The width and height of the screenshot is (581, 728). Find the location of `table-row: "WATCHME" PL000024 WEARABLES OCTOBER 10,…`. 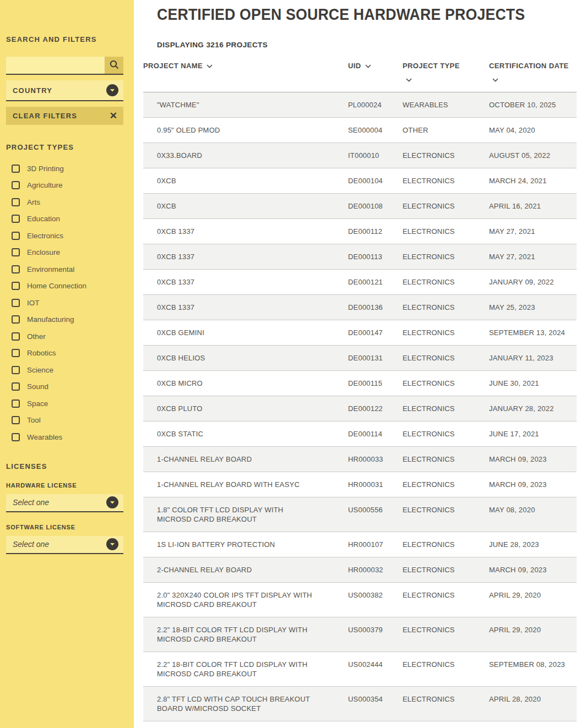

table-row: "WATCHME" PL000024 WEARABLES OCTOBER 10,… is located at coordinates (360, 105).